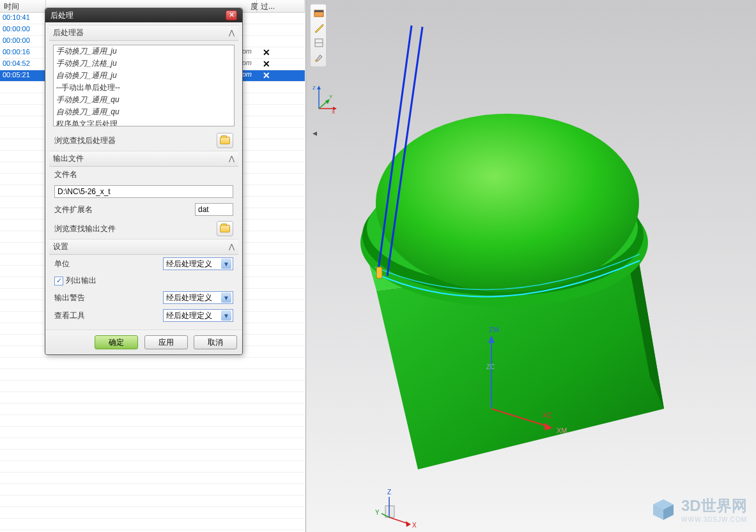 The width and height of the screenshot is (756, 532). What do you see at coordinates (85, 141) in the screenshot?
I see `browse-post-label: 浏览查找后处理器` at bounding box center [85, 141].